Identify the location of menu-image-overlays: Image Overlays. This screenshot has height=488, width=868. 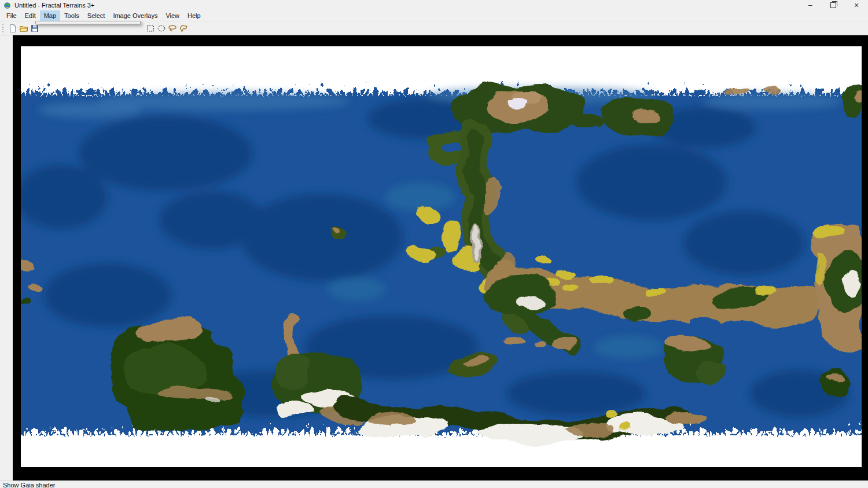
(135, 16).